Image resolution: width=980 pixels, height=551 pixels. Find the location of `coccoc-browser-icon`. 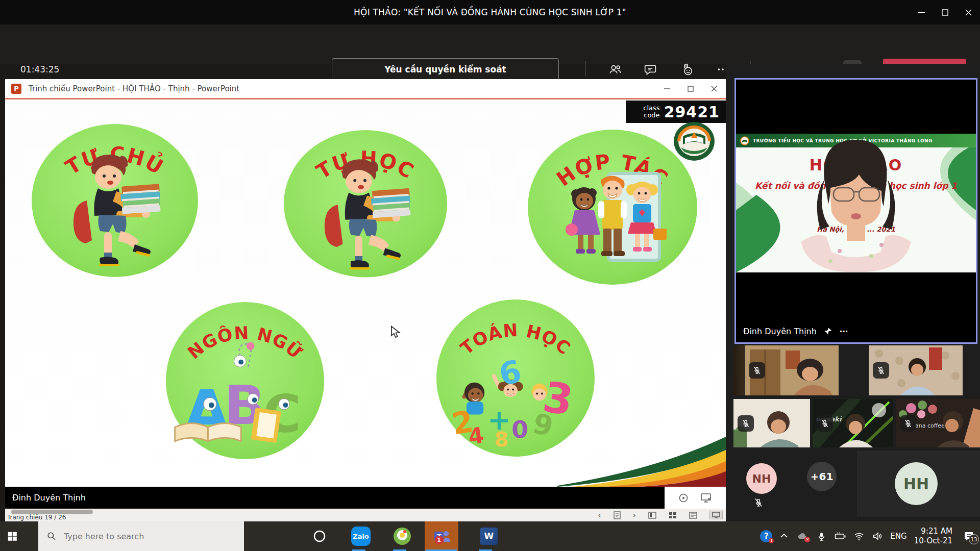

coccoc-browser-icon is located at coordinates (402, 536).